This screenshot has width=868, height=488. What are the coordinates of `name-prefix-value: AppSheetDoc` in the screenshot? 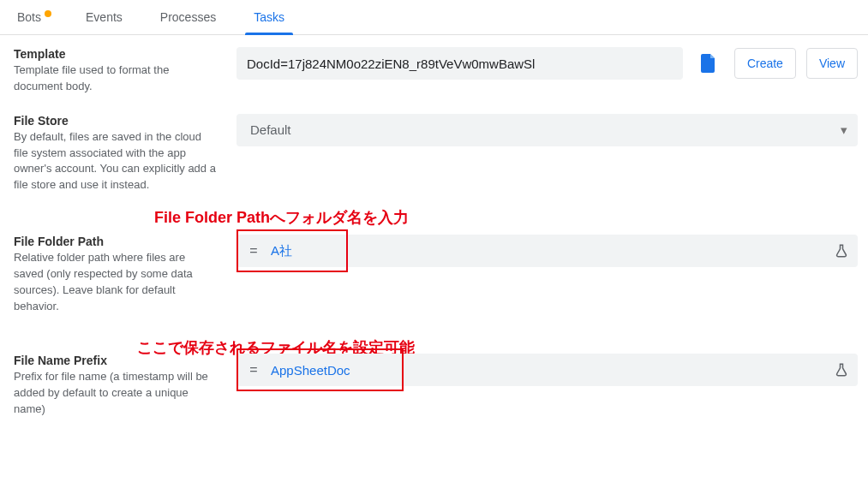 It's located at (310, 370).